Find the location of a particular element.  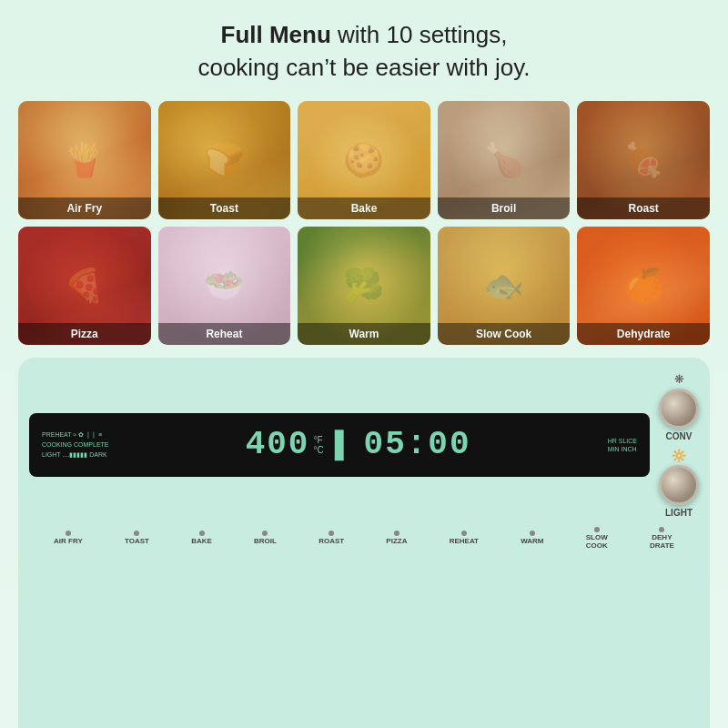

mode-btn-bake: BAKE is located at coordinates (202, 539).